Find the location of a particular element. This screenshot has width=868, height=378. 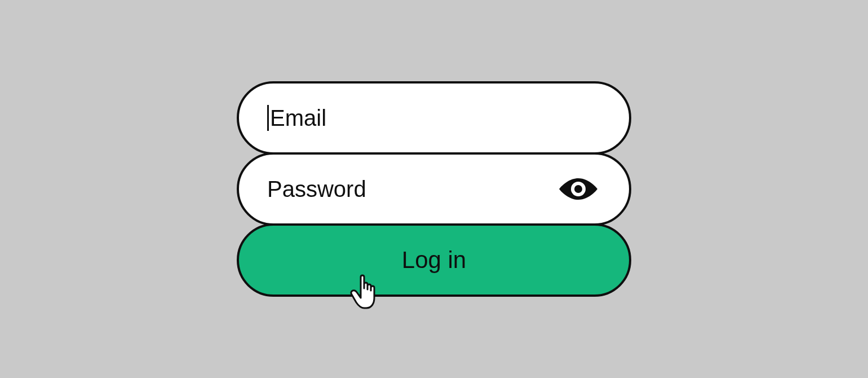

email-placeholder: Email is located at coordinates (298, 118).